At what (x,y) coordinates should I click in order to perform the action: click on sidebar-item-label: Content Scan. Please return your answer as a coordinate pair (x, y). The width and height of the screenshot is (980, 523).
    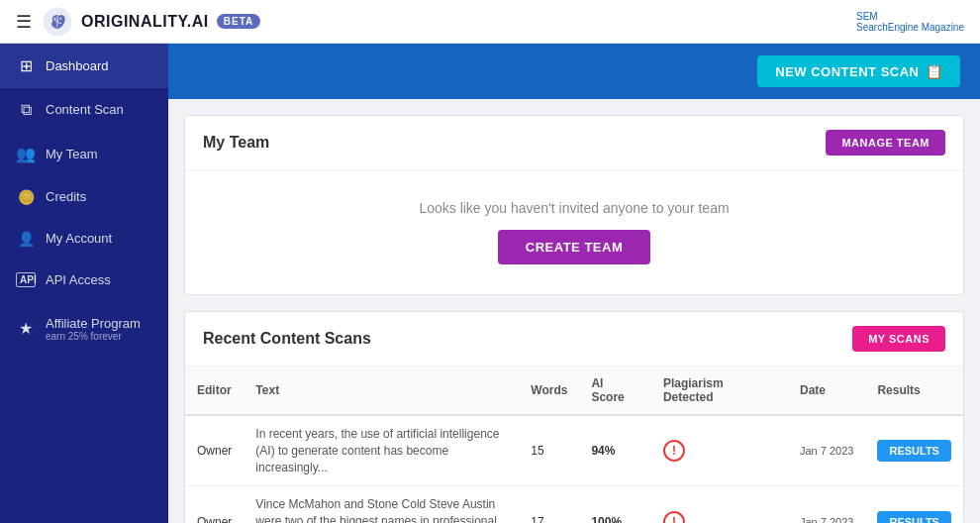
    Looking at the image, I should click on (85, 110).